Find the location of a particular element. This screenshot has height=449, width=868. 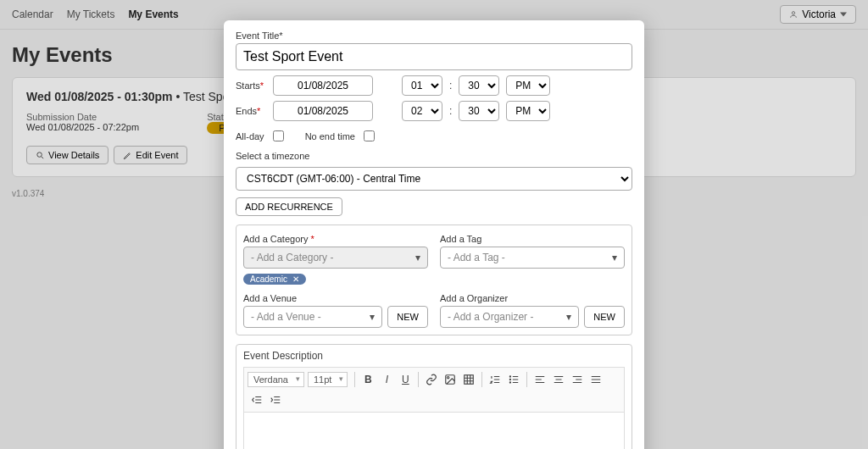

pencil-icon is located at coordinates (127, 156).